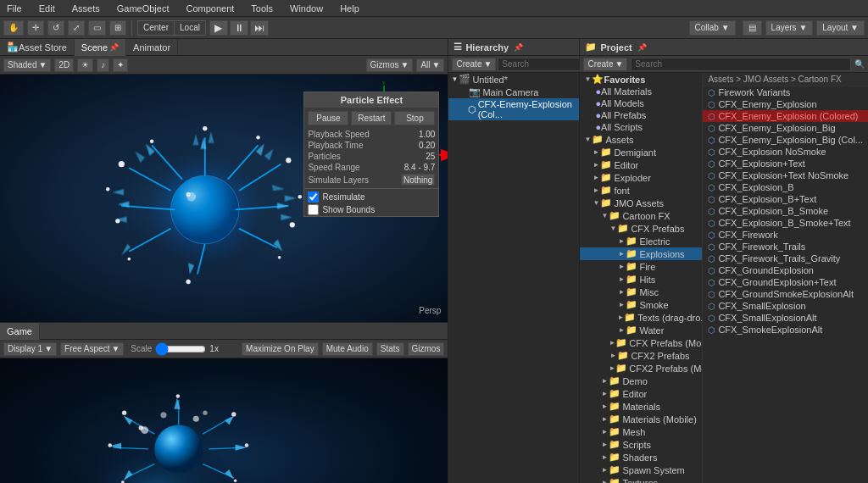 The image size is (868, 483). Describe the element at coordinates (641, 215) in the screenshot. I see `pt-item-cartoon-fx: ▼📁Cartoon FX` at that location.